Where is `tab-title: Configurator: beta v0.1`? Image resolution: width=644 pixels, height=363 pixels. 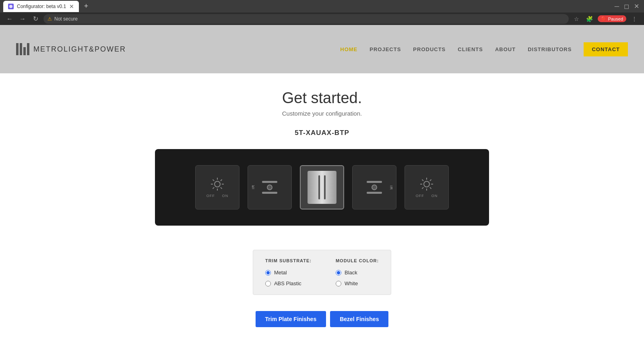 tab-title: Configurator: beta v0.1 is located at coordinates (41, 6).